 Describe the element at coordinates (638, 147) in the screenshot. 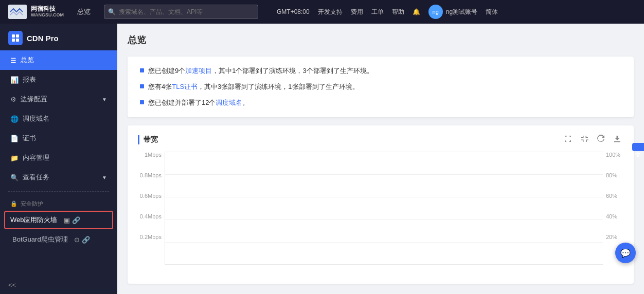

I see `side-label-button: 中文` at that location.